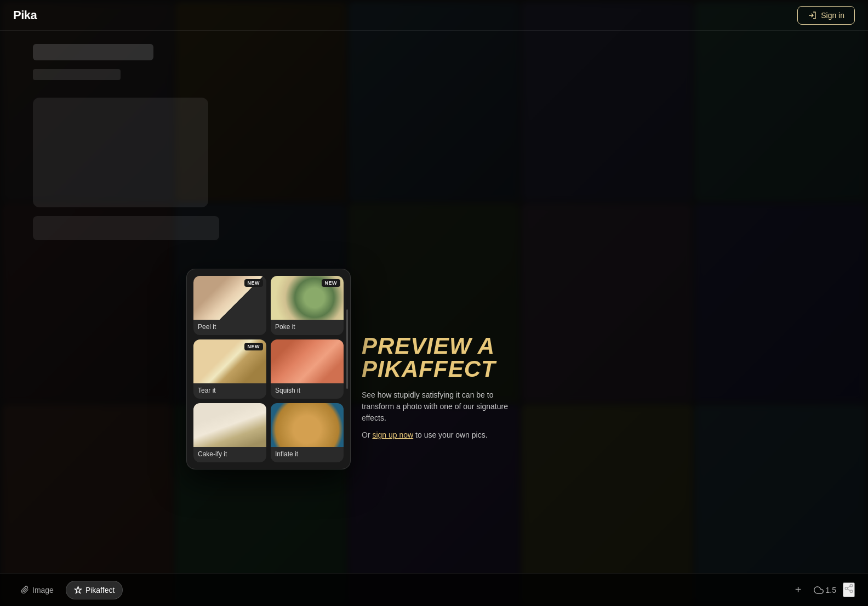 The width and height of the screenshot is (868, 606). What do you see at coordinates (78, 590) in the screenshot?
I see `sparkle-icon` at bounding box center [78, 590].